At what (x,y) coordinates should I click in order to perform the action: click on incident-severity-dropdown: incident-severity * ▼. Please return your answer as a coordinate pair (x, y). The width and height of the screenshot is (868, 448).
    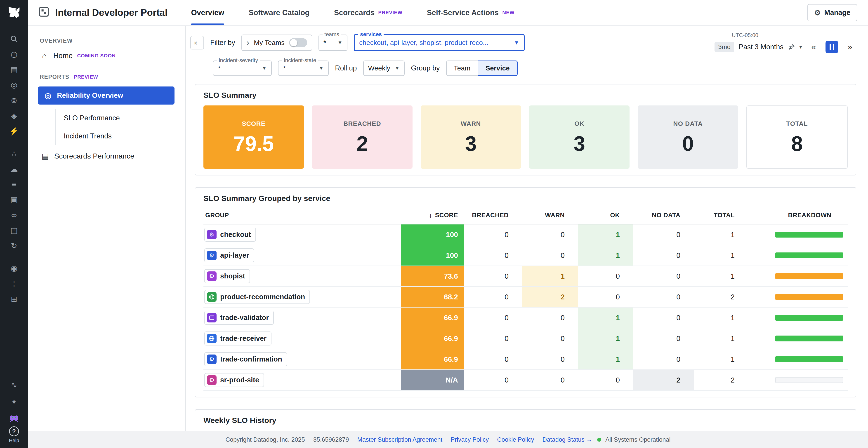
    Looking at the image, I should click on (242, 68).